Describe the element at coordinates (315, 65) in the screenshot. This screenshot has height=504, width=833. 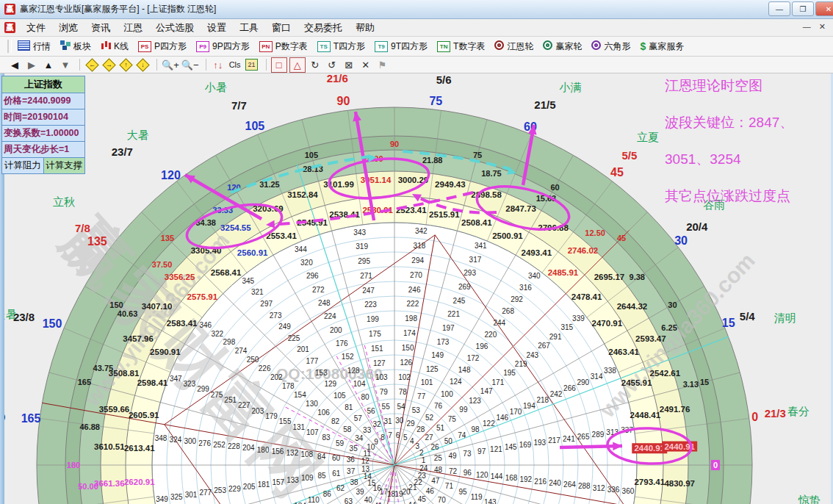
I see `rotate-cw-button: ↻` at that location.